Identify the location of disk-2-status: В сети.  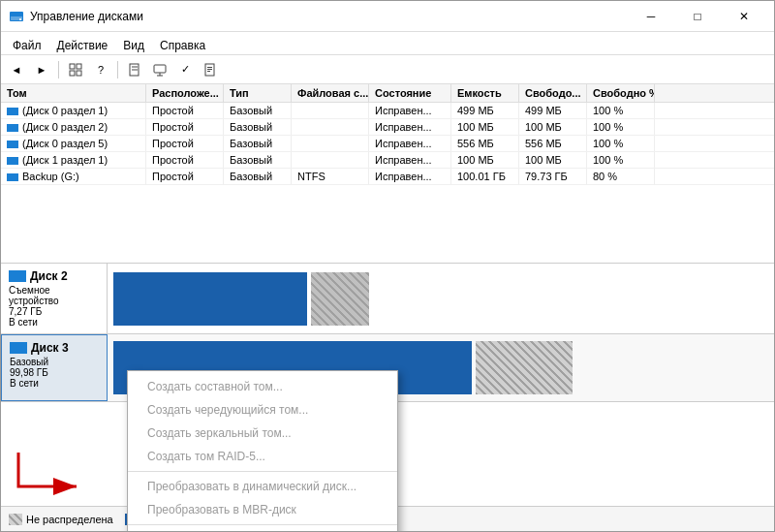
(54, 322).